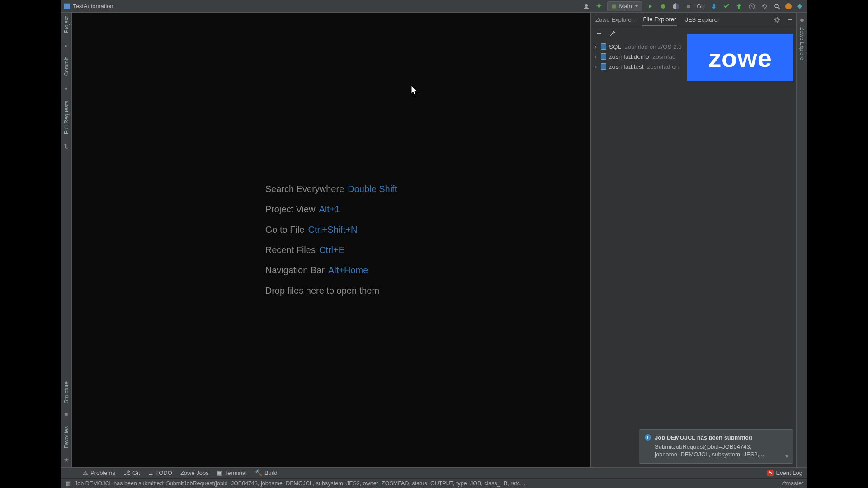 This screenshot has height=488, width=868. I want to click on status-message: Job DEMOJCL has been submitted: SubmitJo…, so click(301, 483).